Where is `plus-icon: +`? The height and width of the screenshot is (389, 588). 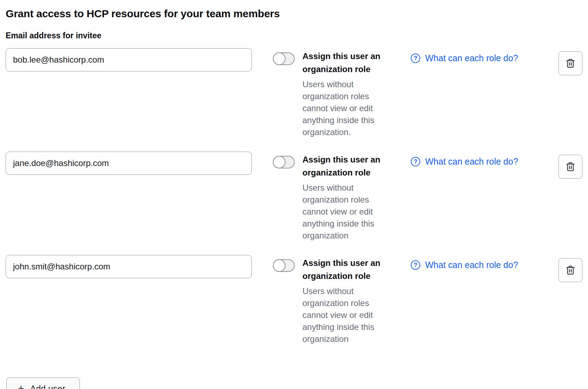 plus-icon: + is located at coordinates (21, 386).